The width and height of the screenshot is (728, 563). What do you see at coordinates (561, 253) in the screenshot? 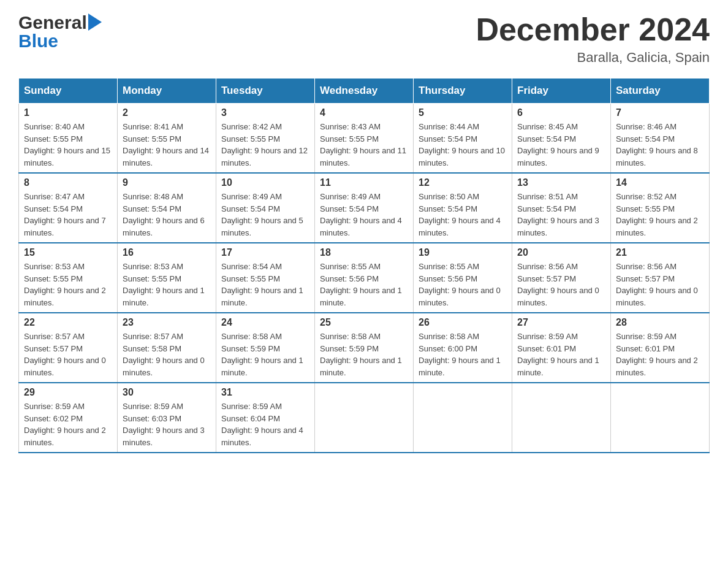
I see `day-number: 20` at bounding box center [561, 253].